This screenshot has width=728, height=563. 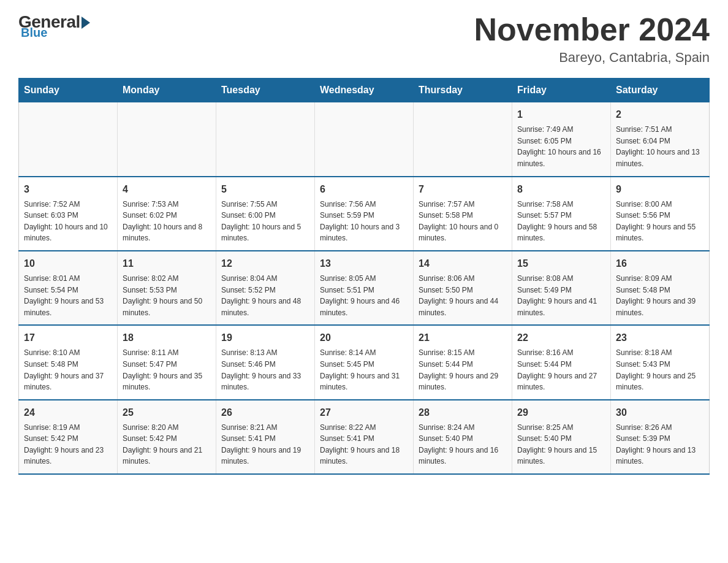 I want to click on day-info: Sunrise: 8:02 AMSunset: 5:53 PMDaylight:…, so click(x=167, y=296).